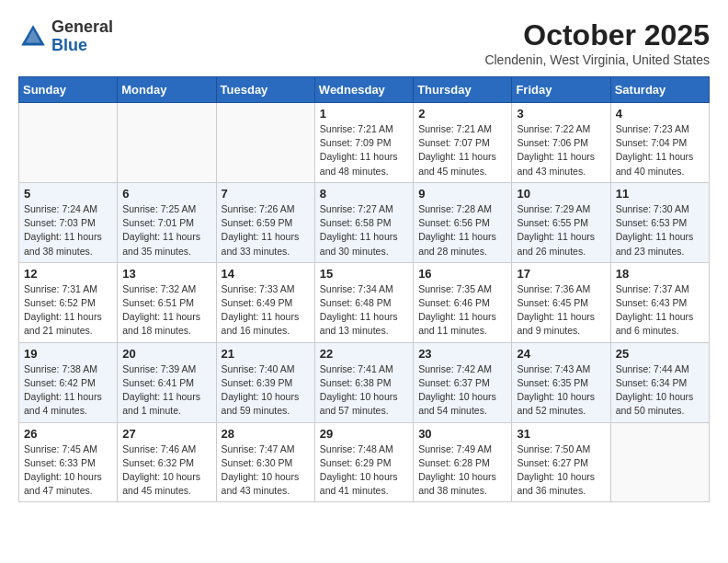 This screenshot has width=728, height=563. What do you see at coordinates (561, 230) in the screenshot?
I see `day-info: Sunrise: 7:29 AM Sunset: 6:55 PM Dayligh…` at bounding box center [561, 230].